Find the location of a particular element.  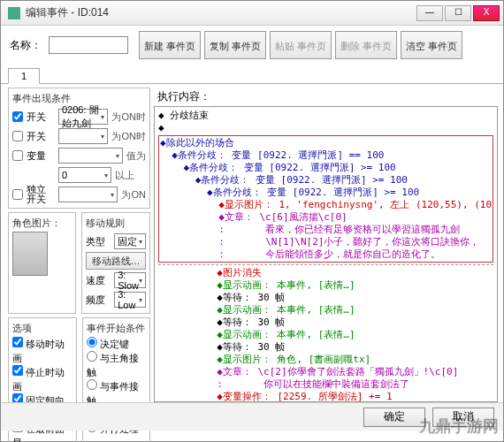

command-line: ◆ is located at coordinates (325, 128).